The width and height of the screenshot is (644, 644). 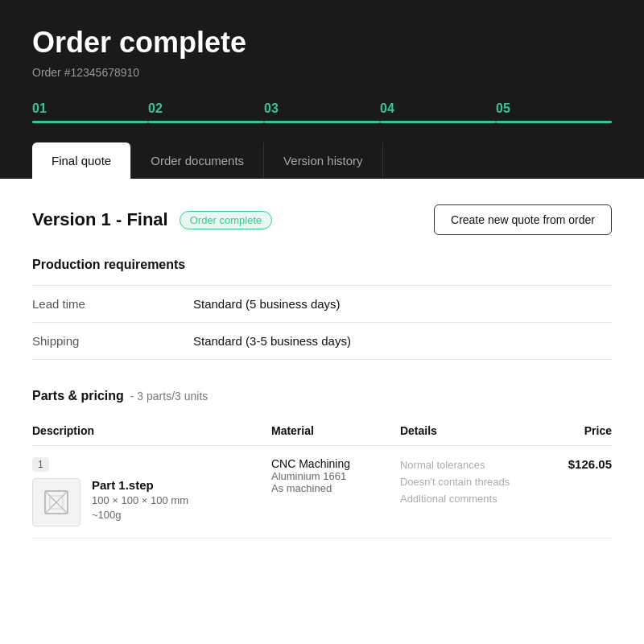 What do you see at coordinates (322, 304) in the screenshot?
I see `table-row: Lead time Standard (5 business days)` at bounding box center [322, 304].